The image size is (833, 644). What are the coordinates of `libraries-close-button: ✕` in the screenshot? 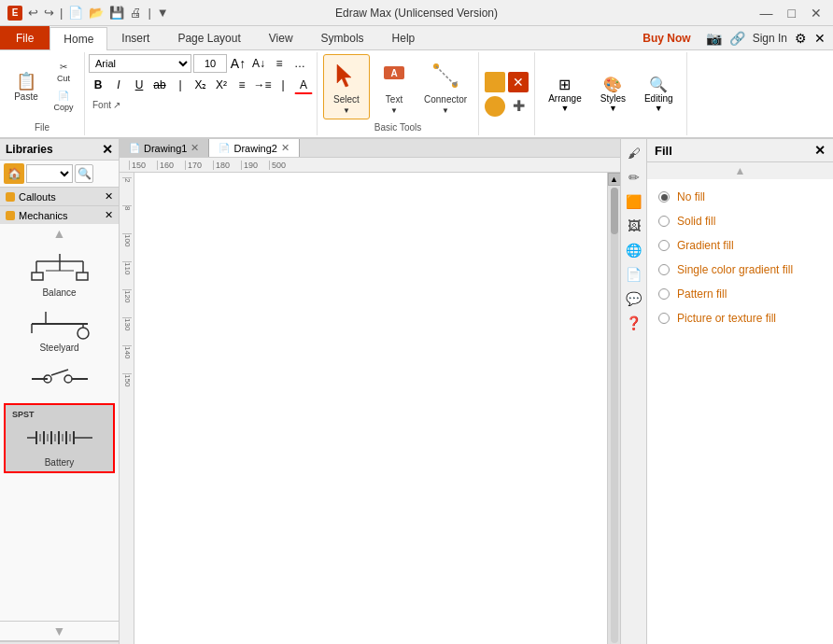 It's located at (107, 149).